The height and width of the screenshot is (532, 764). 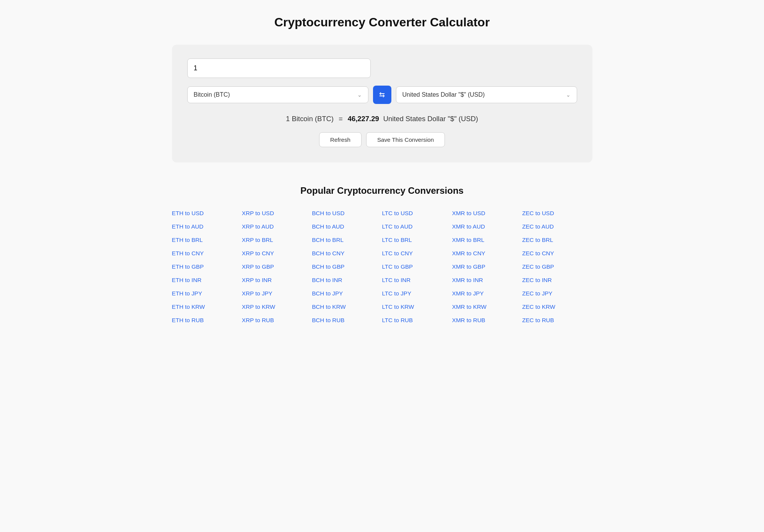 I want to click on conversion-link: ETH to GBP, so click(x=207, y=267).